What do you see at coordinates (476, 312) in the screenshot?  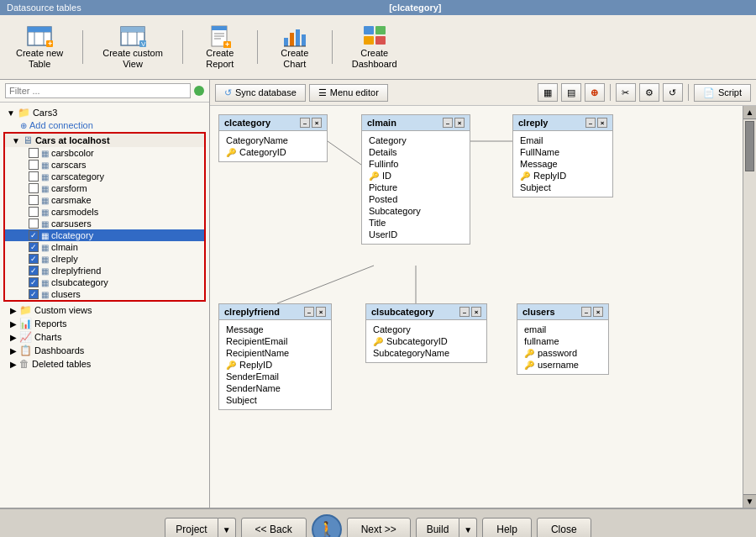 I see `close-clsubcategory: ×` at bounding box center [476, 312].